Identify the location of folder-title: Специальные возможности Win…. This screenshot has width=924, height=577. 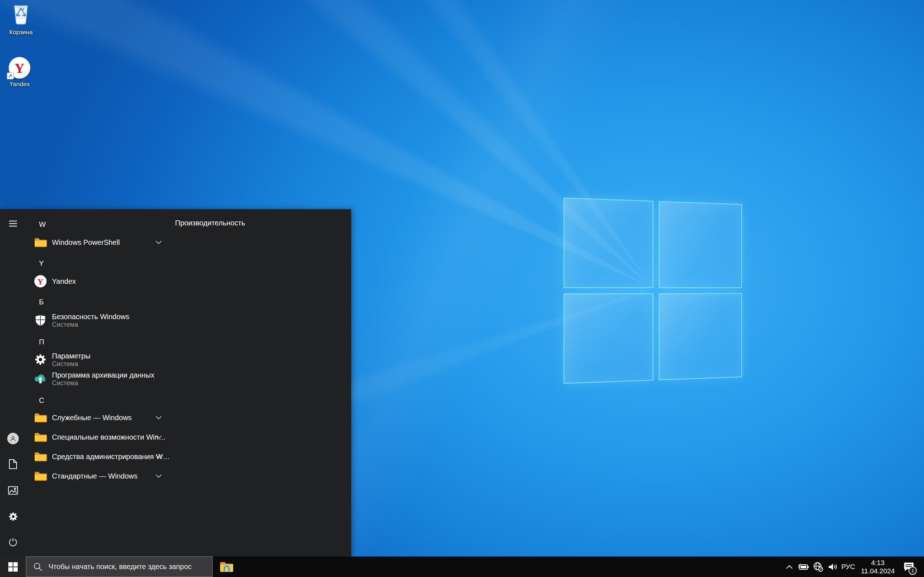
(109, 437).